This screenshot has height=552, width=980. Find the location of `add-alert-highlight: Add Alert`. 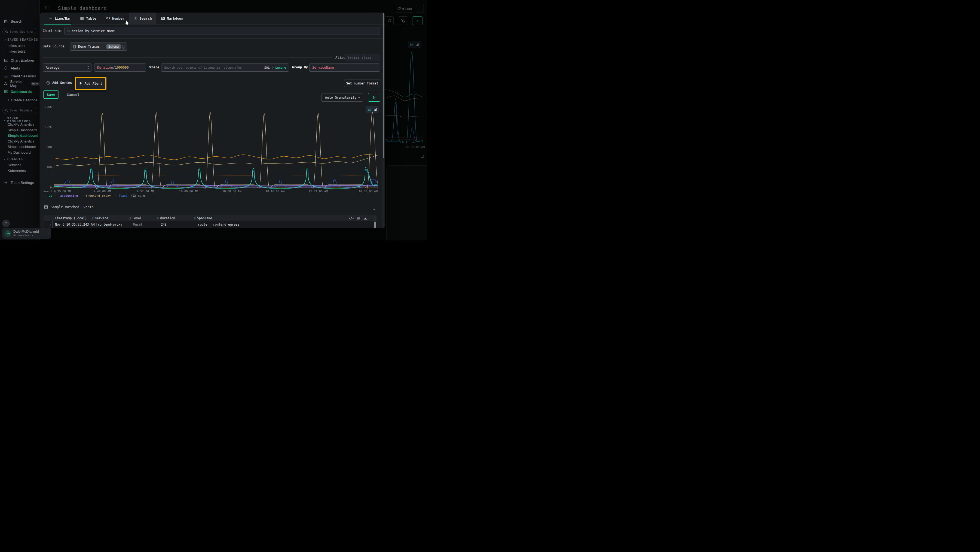

add-alert-highlight: Add Alert is located at coordinates (91, 84).